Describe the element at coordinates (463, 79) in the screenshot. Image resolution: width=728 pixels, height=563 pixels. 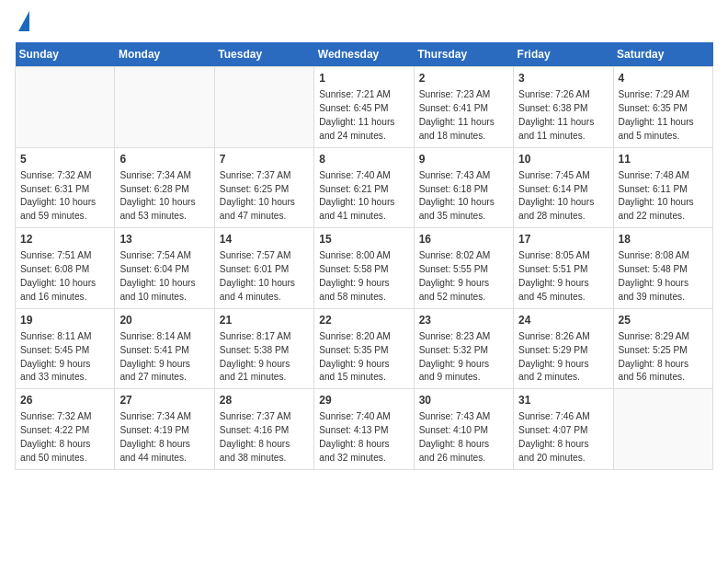
I see `day-number: 2` at that location.